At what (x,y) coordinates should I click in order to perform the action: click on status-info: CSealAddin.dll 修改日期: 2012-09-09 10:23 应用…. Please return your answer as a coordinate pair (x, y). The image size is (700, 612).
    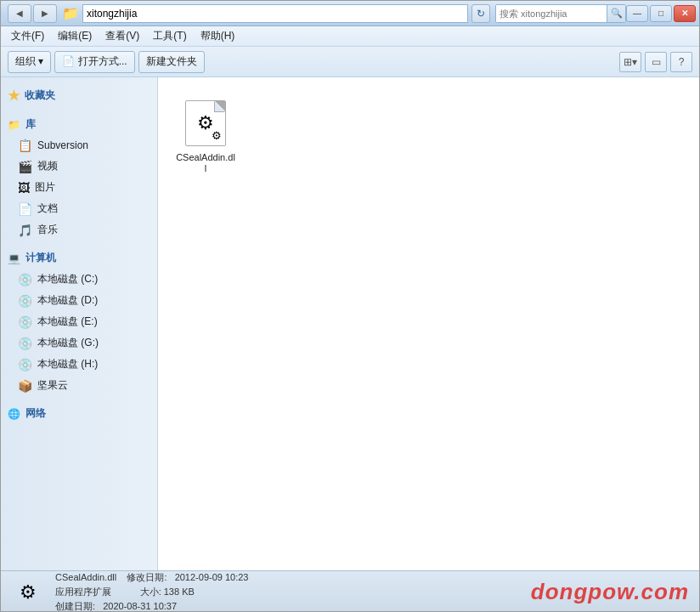
    Looking at the image, I should click on (151, 592).